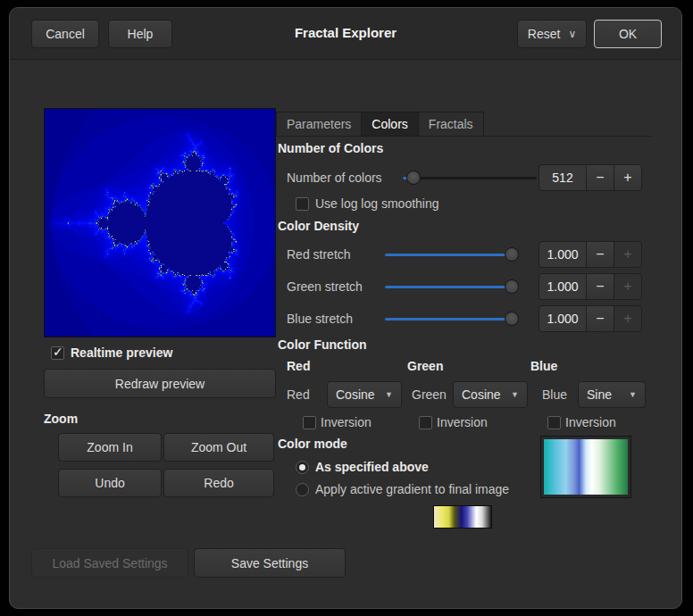 The width and height of the screenshot is (693, 616). I want to click on blue-function-label: Blue, so click(555, 395).